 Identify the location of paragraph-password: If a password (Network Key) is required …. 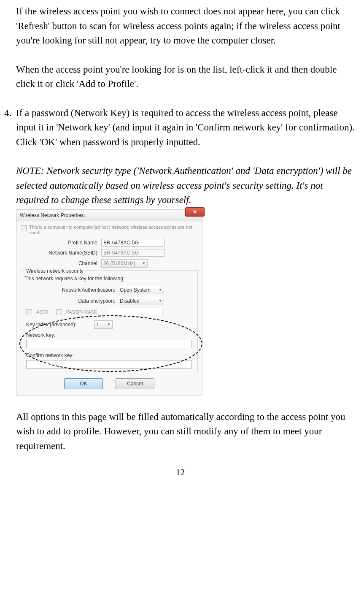
(186, 128).